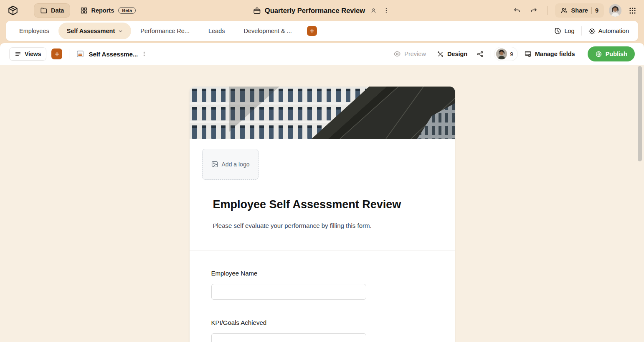 This screenshot has height=342, width=644. I want to click on views-list-icon, so click(18, 54).